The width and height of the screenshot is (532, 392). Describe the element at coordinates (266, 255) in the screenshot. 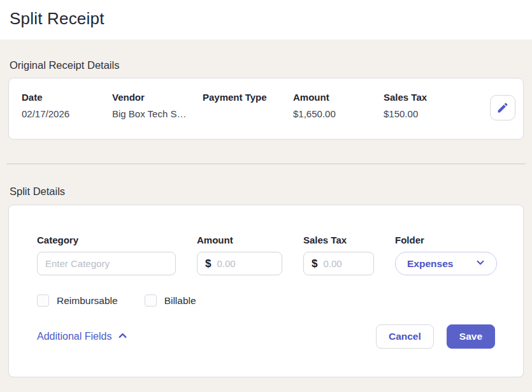

I see `split-fields-row: Category Amount $ Sales Tax $` at that location.